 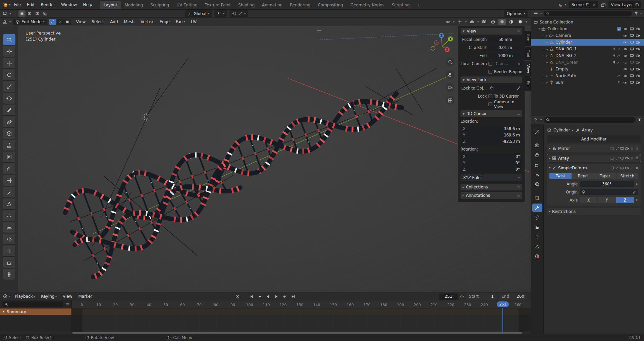 What do you see at coordinates (594, 139) in the screenshot?
I see `add-modifier-button: Add Modifier` at bounding box center [594, 139].